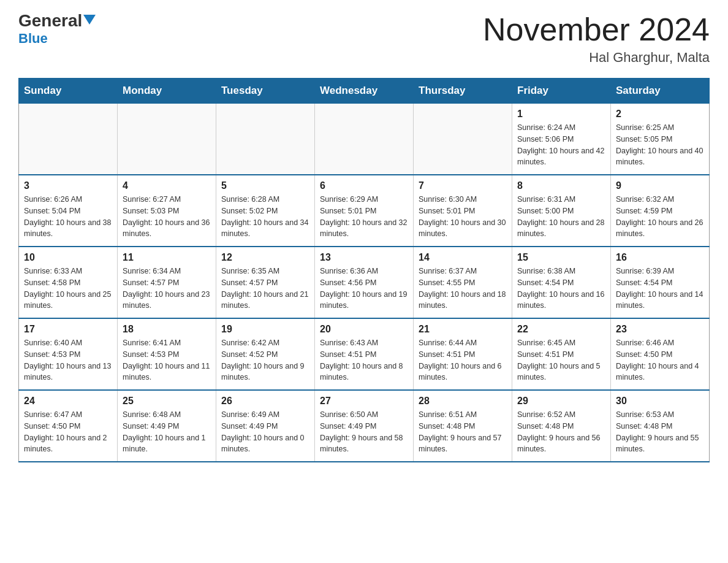 This screenshot has height=563, width=728. What do you see at coordinates (89, 20) in the screenshot?
I see `logo-triangle-icon` at bounding box center [89, 20].